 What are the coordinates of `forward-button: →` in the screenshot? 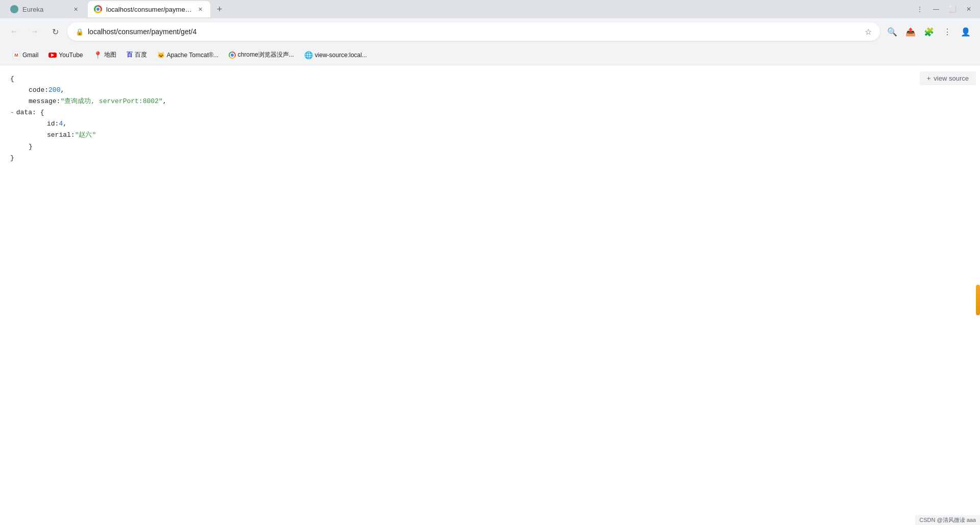 It's located at (35, 32).